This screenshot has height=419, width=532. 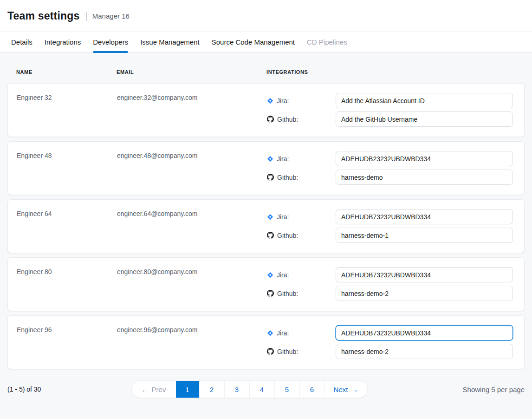 What do you see at coordinates (44, 16) in the screenshot?
I see `page-title: Team settings` at bounding box center [44, 16].